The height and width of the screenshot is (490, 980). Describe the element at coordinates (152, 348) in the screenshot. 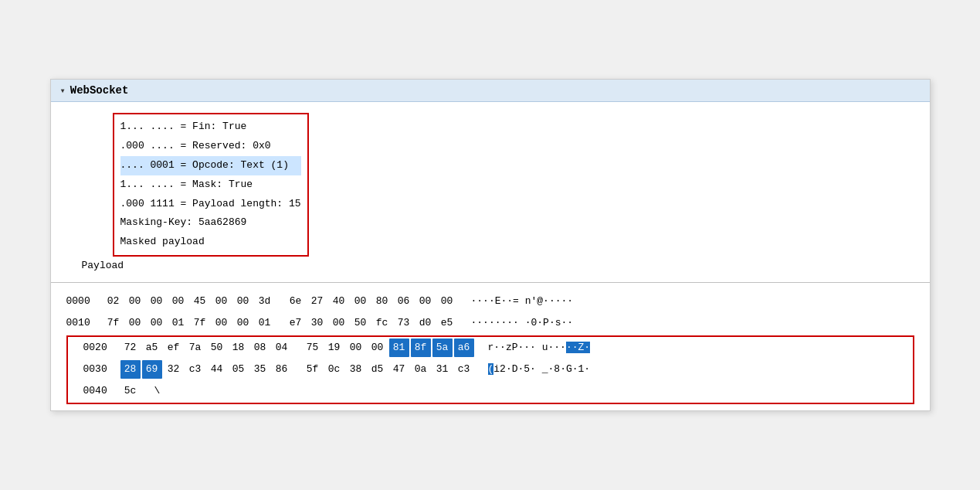

I see `hex-byte: a5` at that location.